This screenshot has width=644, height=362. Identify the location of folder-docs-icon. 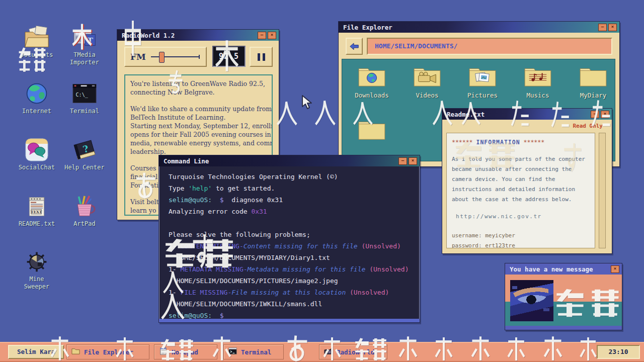
(37, 37).